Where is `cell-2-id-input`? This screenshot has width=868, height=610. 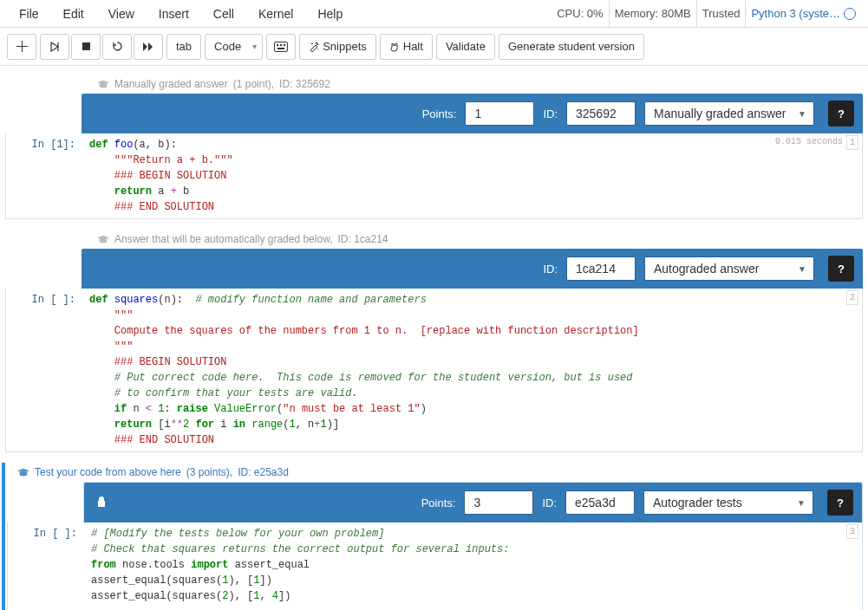
cell-2-id-input is located at coordinates (601, 269).